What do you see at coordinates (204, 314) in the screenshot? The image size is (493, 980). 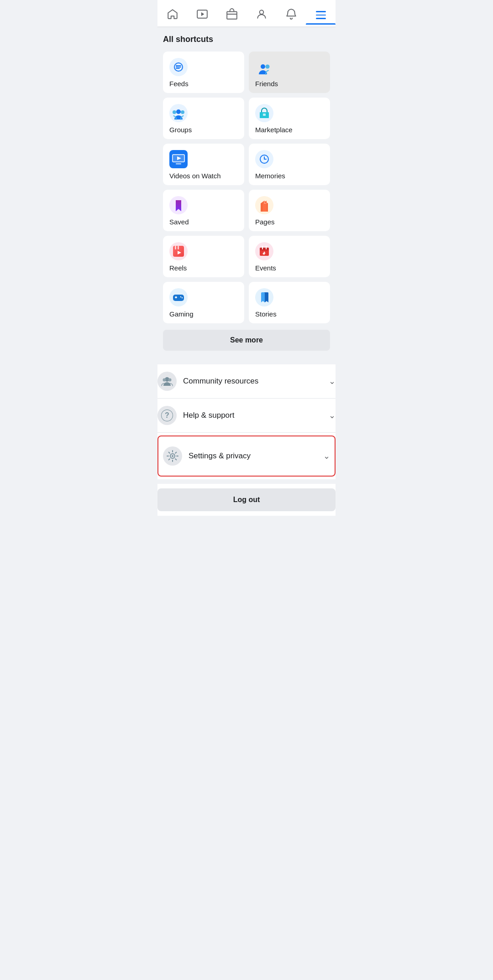 I see `gaming-label: Gaming` at bounding box center [204, 314].